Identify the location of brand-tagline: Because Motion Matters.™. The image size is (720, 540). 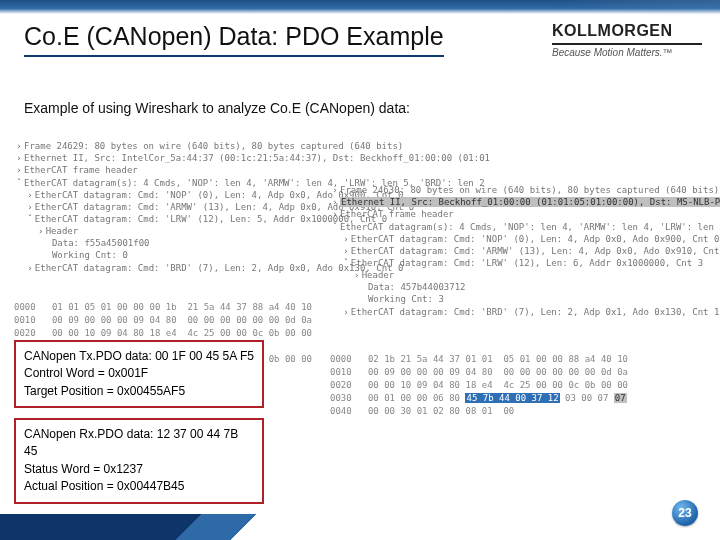
(627, 52).